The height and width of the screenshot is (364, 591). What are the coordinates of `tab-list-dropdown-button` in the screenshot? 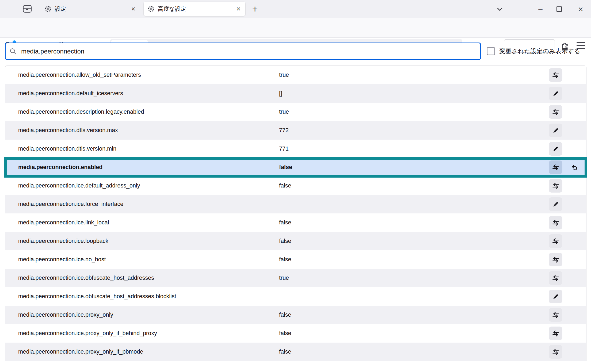 It's located at (500, 9).